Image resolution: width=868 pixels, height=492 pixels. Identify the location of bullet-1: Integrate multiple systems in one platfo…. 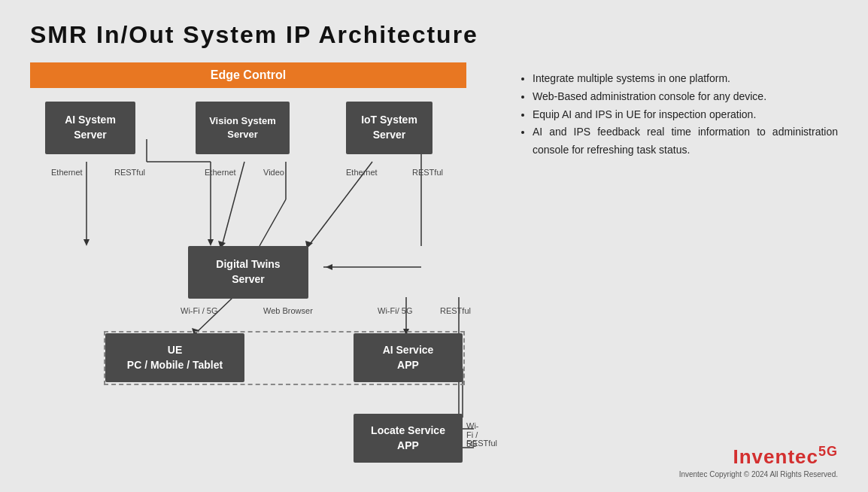
(685, 79).